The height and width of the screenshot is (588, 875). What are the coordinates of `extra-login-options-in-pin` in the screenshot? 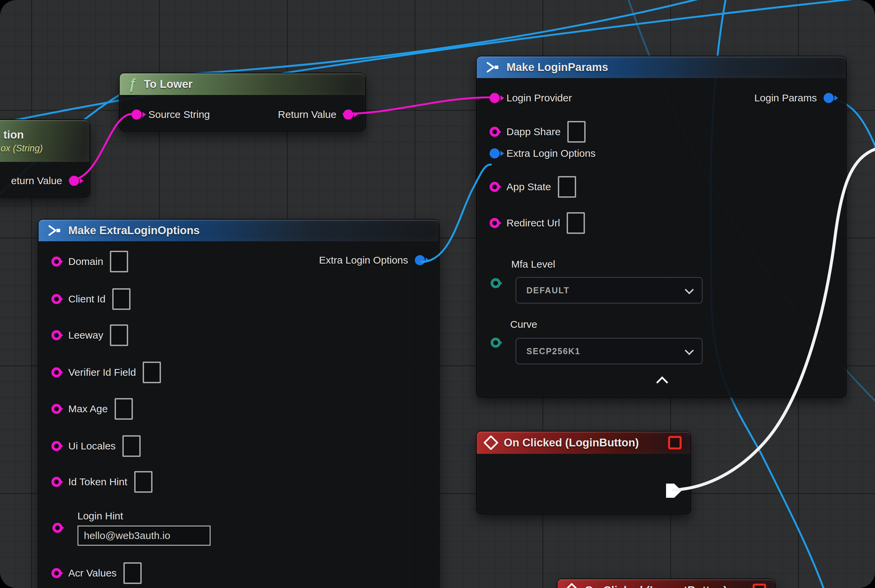 It's located at (495, 154).